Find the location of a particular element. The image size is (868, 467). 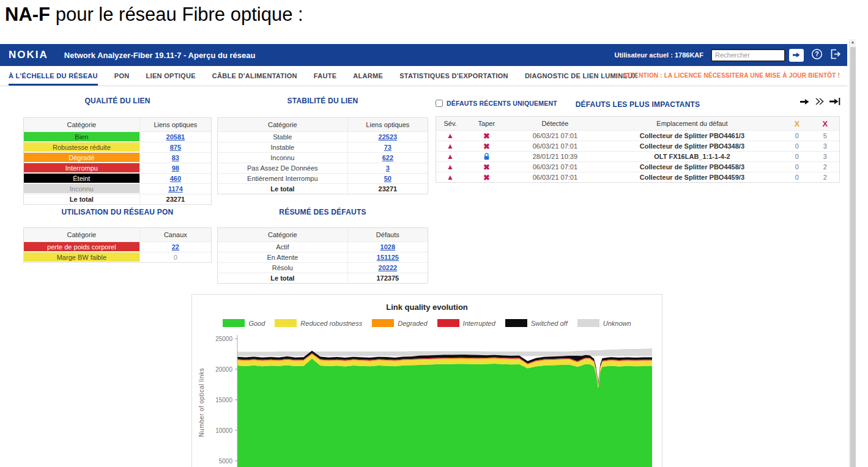

value-text: 0 is located at coordinates (176, 257).